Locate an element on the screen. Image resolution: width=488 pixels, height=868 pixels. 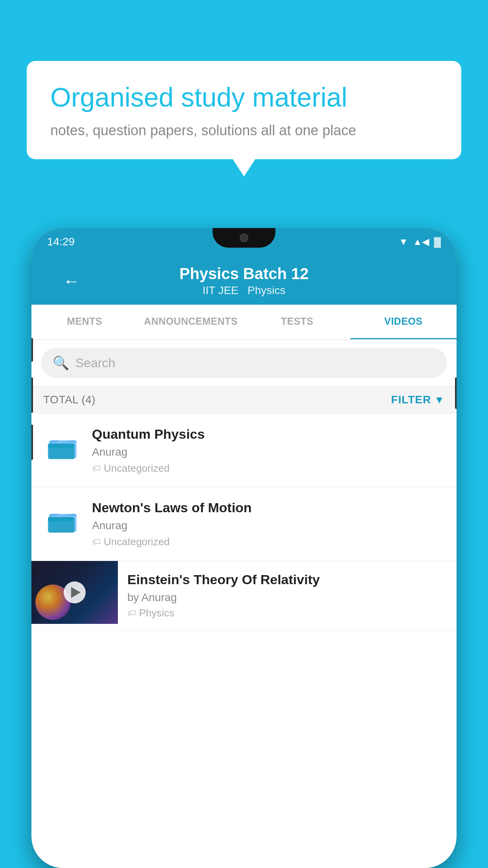
filter-button: FILTER ▼ is located at coordinates (418, 400).